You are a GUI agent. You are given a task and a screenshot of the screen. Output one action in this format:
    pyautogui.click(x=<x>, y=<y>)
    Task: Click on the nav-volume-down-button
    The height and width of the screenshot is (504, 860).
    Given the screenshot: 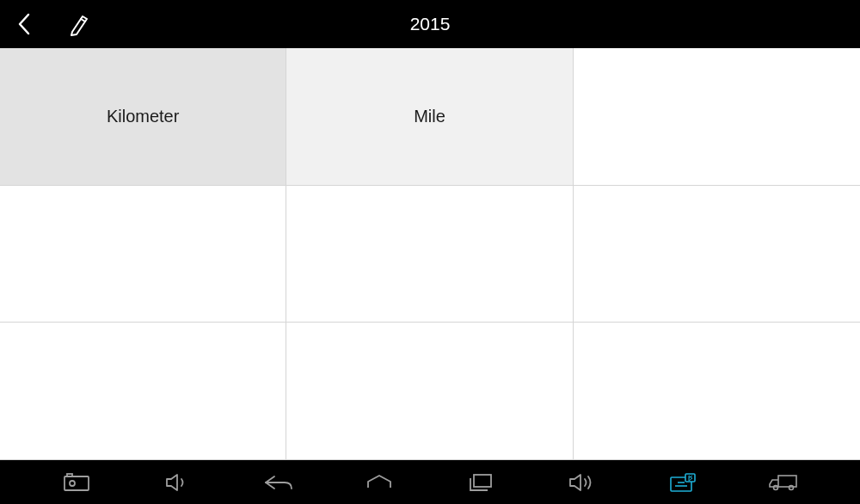 What is the action you would take?
    pyautogui.click(x=177, y=482)
    